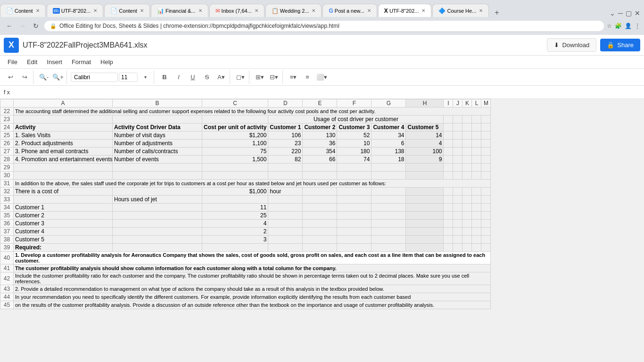 This screenshot has height=362, width=644. What do you see at coordinates (458, 223) in the screenshot?
I see `cell-j36` at bounding box center [458, 223].